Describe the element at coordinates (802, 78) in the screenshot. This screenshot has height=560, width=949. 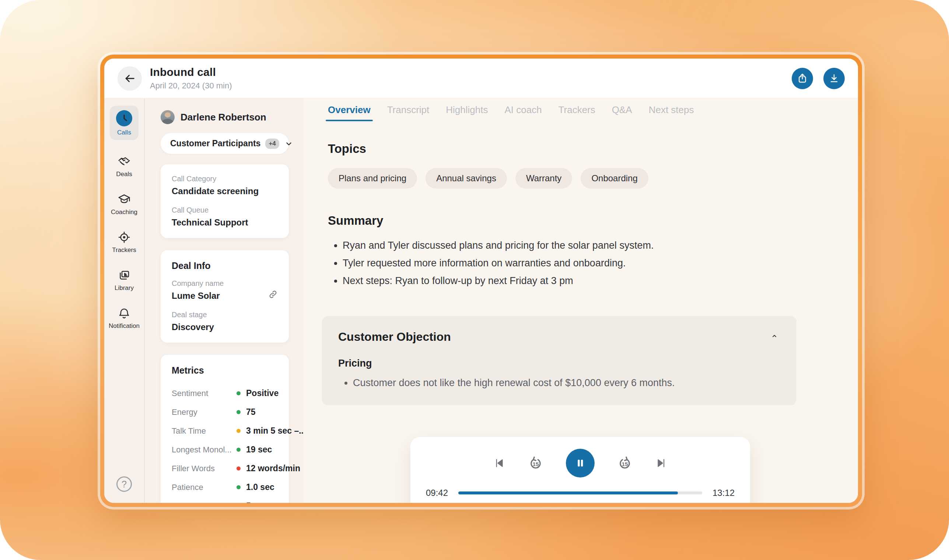
I see `share-icon` at that location.